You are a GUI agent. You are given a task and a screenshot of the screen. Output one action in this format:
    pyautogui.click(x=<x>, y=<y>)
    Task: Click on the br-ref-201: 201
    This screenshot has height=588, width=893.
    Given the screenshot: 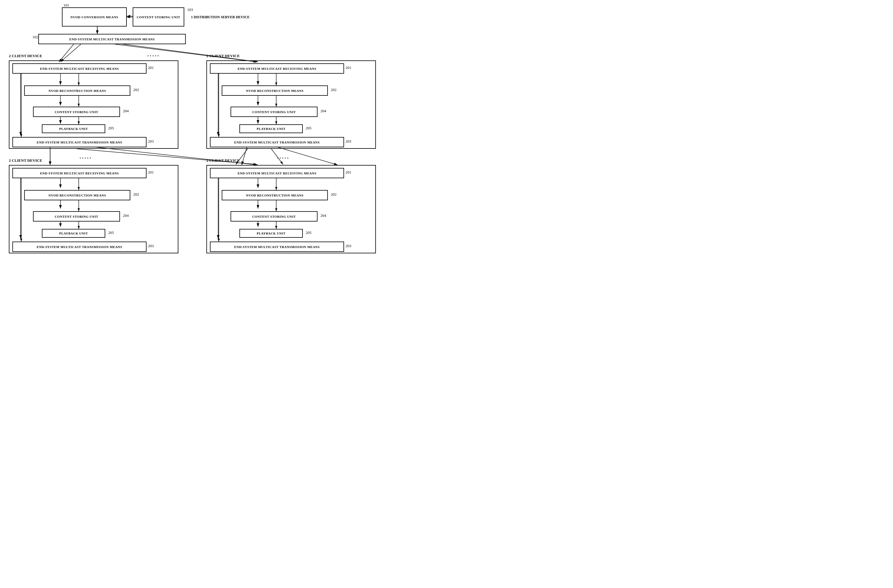 What is the action you would take?
    pyautogui.click(x=349, y=172)
    